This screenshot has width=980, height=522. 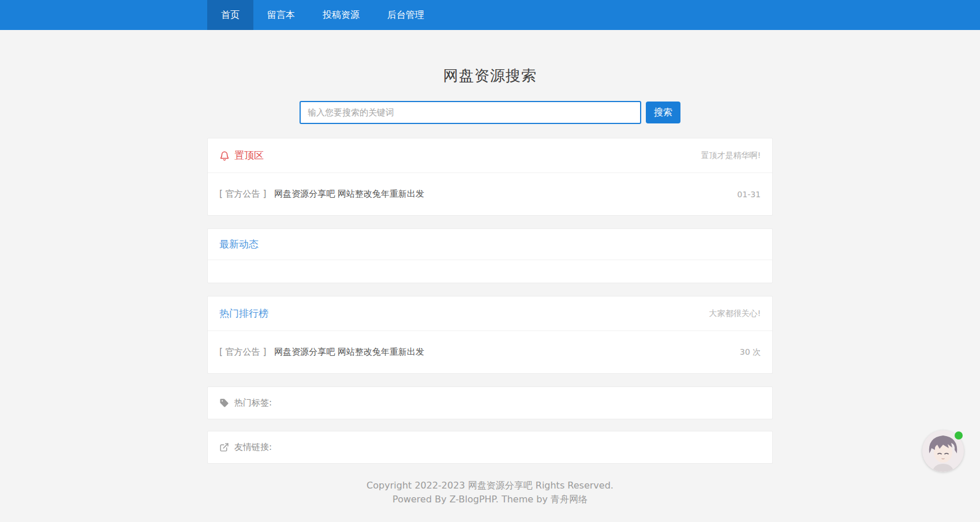 What do you see at coordinates (490, 448) in the screenshot?
I see `friendly-links-bar: 友情链接:` at bounding box center [490, 448].